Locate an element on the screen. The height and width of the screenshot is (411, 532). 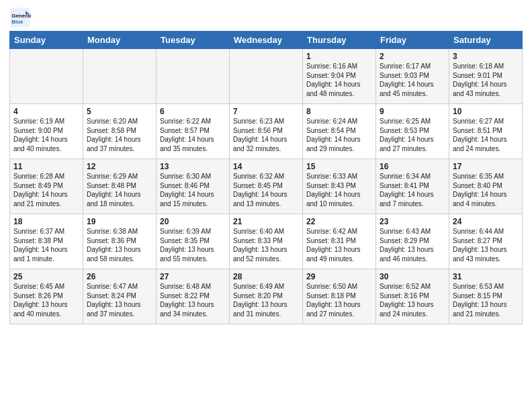
logo: General Blue is located at coordinates (20, 17).